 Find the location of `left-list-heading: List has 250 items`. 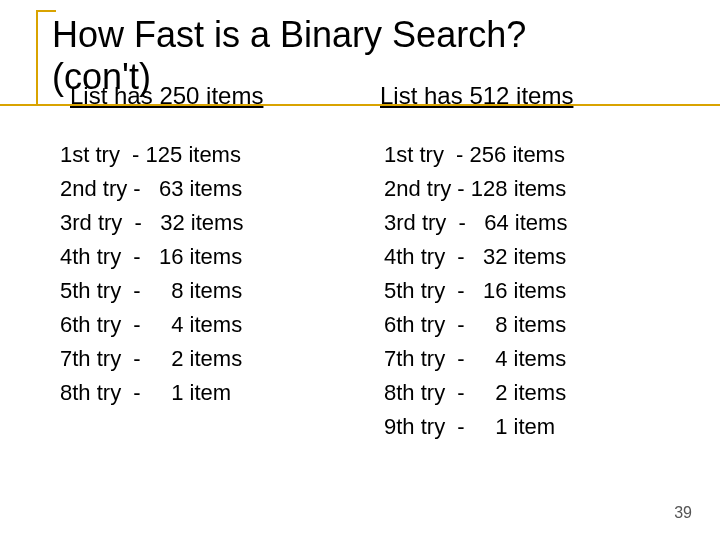

left-list-heading: List has 250 items is located at coordinates (166, 96).